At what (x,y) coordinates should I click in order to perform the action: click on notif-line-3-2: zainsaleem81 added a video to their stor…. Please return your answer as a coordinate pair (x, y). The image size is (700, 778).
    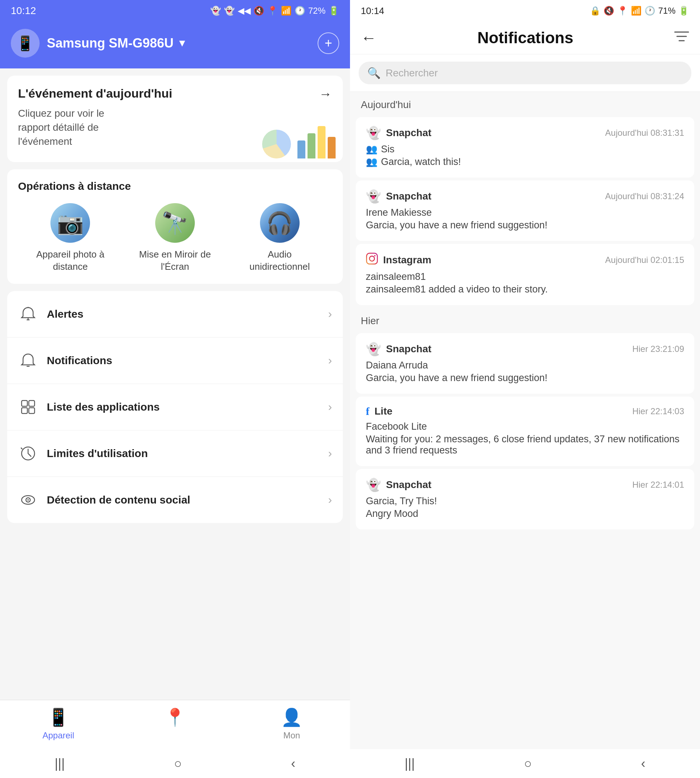
    Looking at the image, I should click on (525, 289).